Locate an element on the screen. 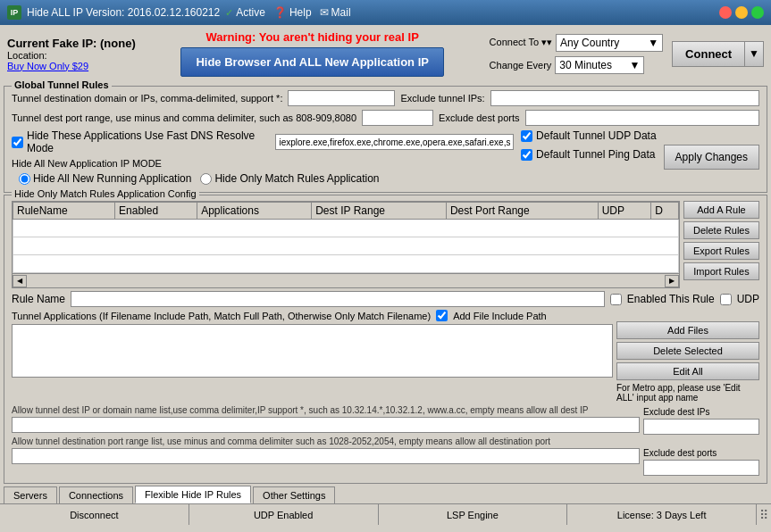 The width and height of the screenshot is (771, 532). close-button is located at coordinates (725, 12).